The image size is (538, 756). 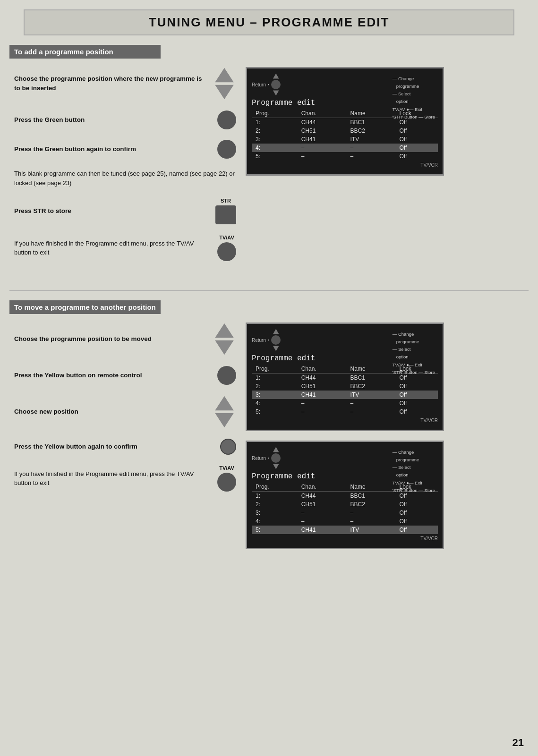 What do you see at coordinates (227, 478) in the screenshot?
I see `s2-tvav-area: TV/AV` at bounding box center [227, 478].